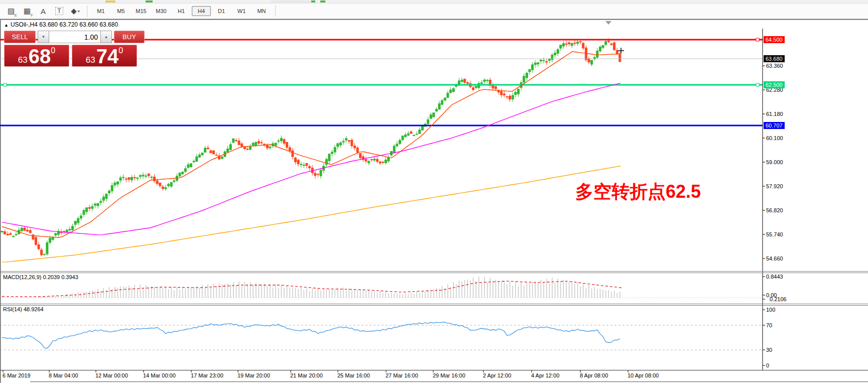  I want to click on price-level-badge: 64.500, so click(774, 40).